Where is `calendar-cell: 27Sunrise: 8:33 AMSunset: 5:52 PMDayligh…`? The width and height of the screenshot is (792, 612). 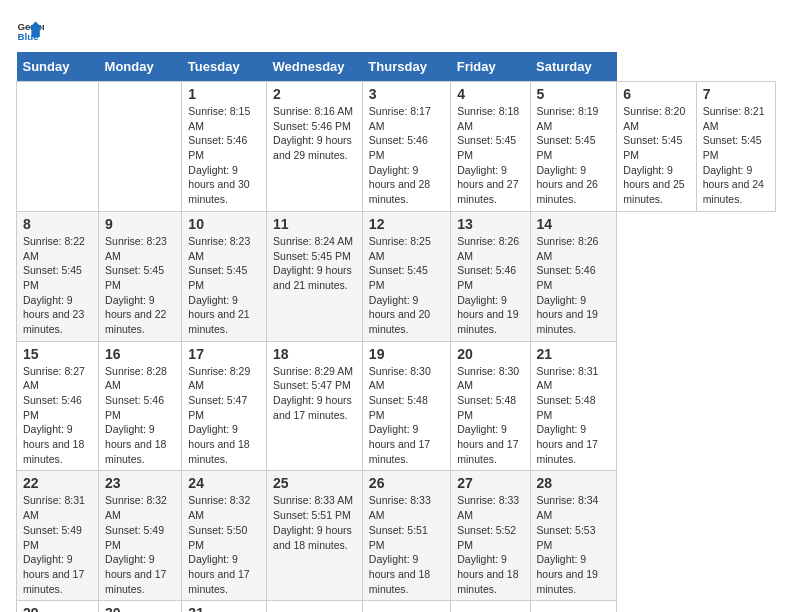 calendar-cell: 27Sunrise: 8:33 AMSunset: 5:52 PMDayligh… is located at coordinates (490, 536).